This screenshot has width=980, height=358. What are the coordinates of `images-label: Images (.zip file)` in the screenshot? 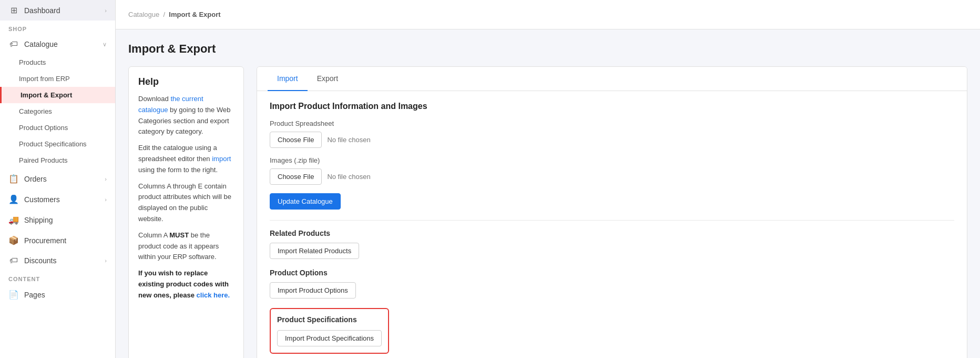 It's located at (612, 160).